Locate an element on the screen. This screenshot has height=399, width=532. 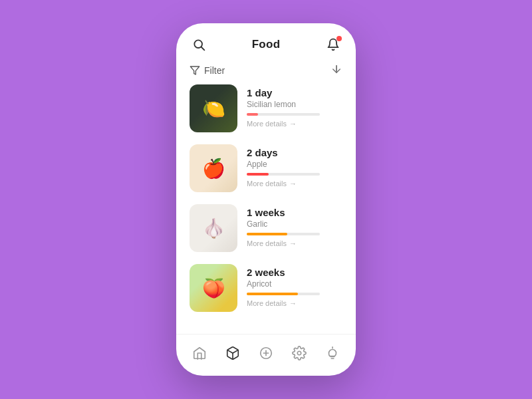
more-details-label-apricot: More details is located at coordinates (267, 303).